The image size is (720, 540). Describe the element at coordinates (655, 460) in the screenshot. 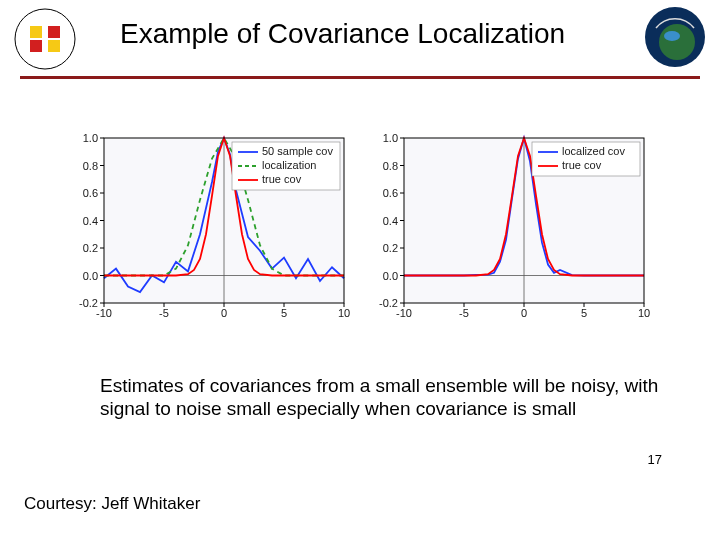

I see `page-number: 17` at that location.